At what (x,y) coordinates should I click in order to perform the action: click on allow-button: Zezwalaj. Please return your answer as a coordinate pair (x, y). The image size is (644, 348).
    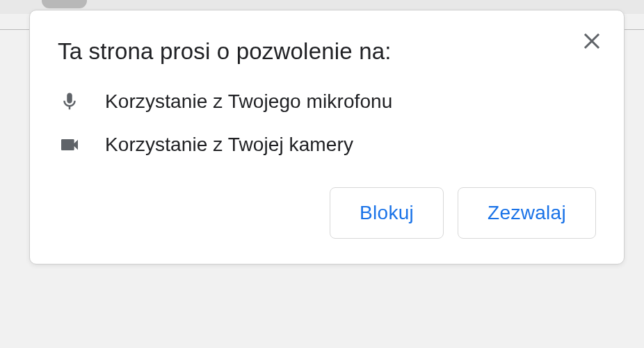
    Looking at the image, I should click on (527, 213).